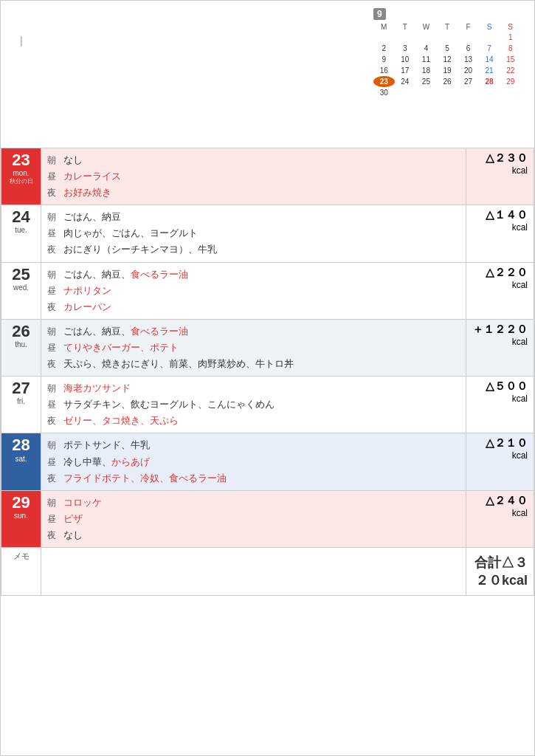 This screenshot has width=535, height=756. What do you see at coordinates (468, 27) in the screenshot?
I see `mini-cal-day-header: F` at bounding box center [468, 27].